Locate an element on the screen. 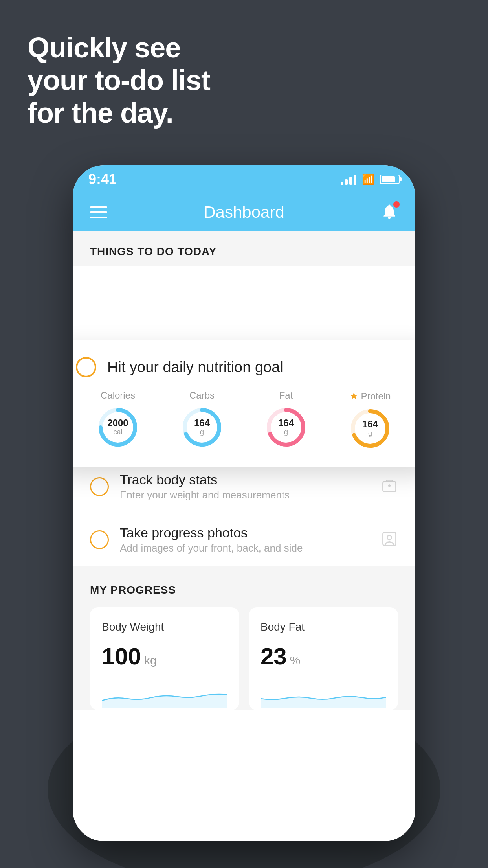 This screenshot has height=868, width=488. photos-title: Take progress photos is located at coordinates (211, 533).